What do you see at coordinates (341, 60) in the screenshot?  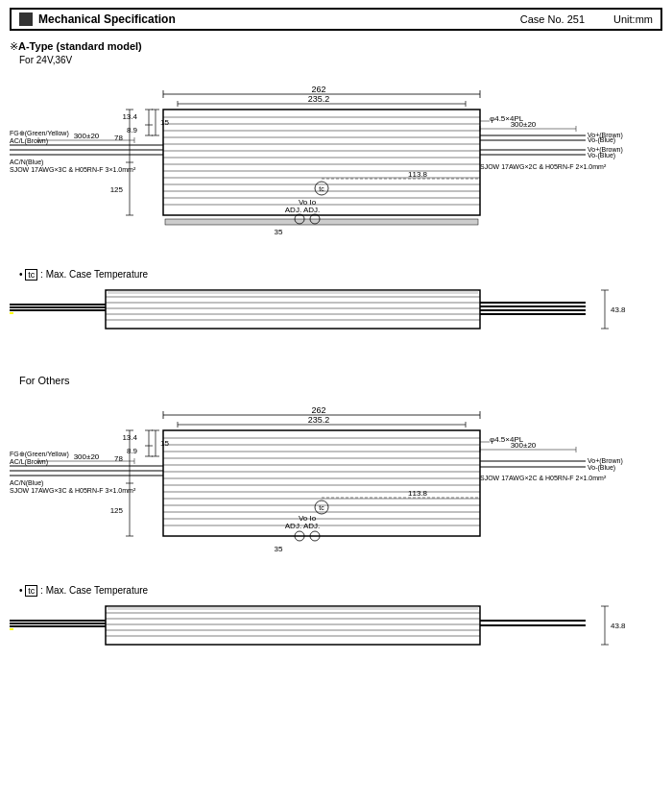 I see `section-a-for: For 24V,36V` at bounding box center [341, 60].